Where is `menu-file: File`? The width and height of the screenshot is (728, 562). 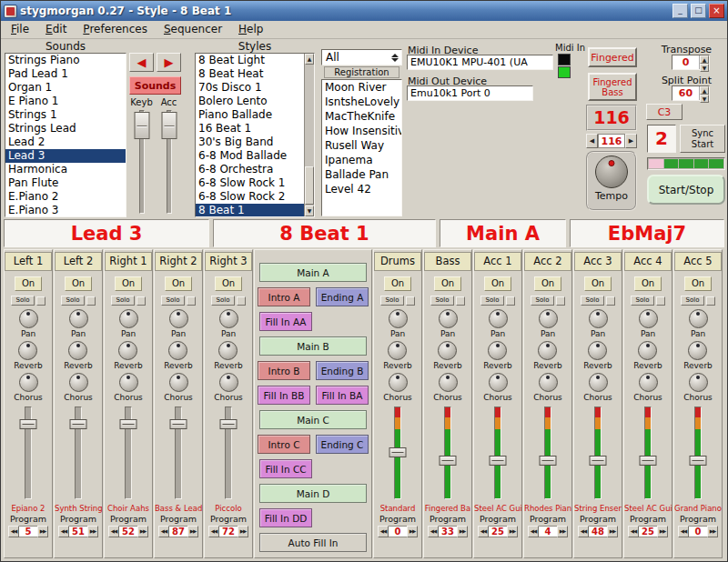 menu-file: File is located at coordinates (20, 29).